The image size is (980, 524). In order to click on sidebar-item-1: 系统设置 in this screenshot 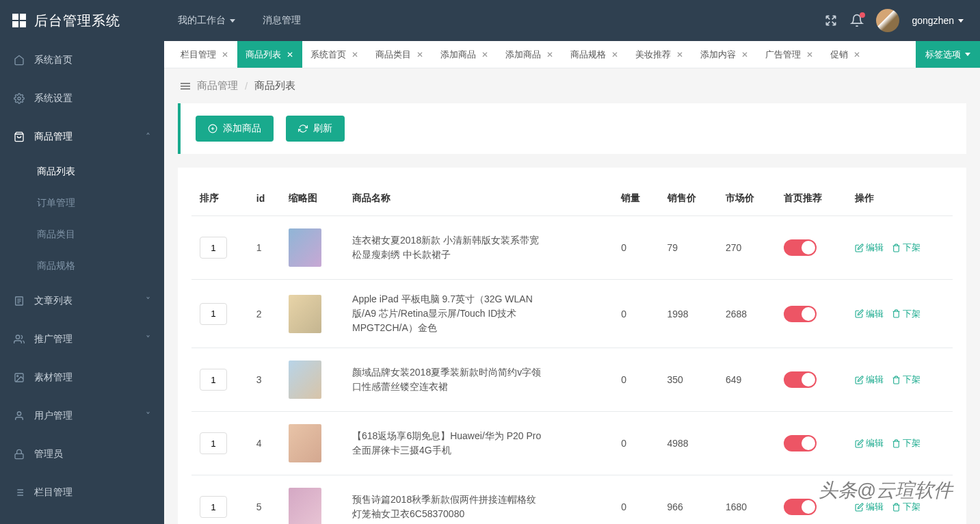, I will do `click(82, 99)`.